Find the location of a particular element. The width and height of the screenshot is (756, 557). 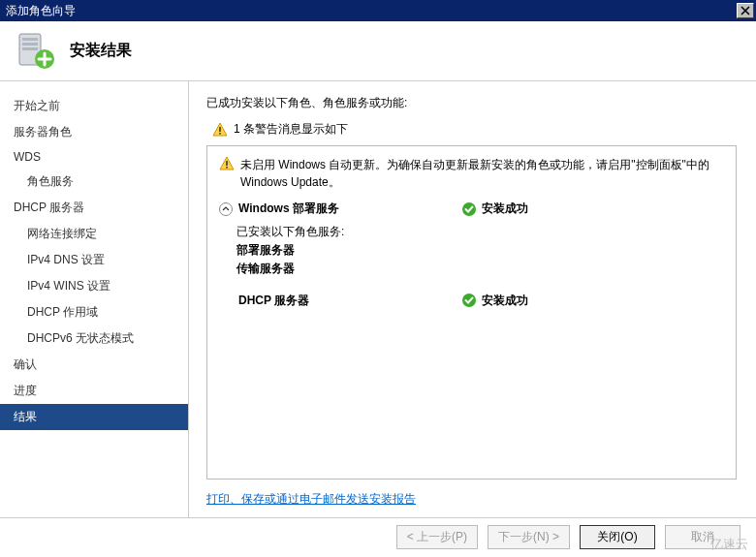

sidebar-item: IPv4 DNS 设置 is located at coordinates (94, 260).